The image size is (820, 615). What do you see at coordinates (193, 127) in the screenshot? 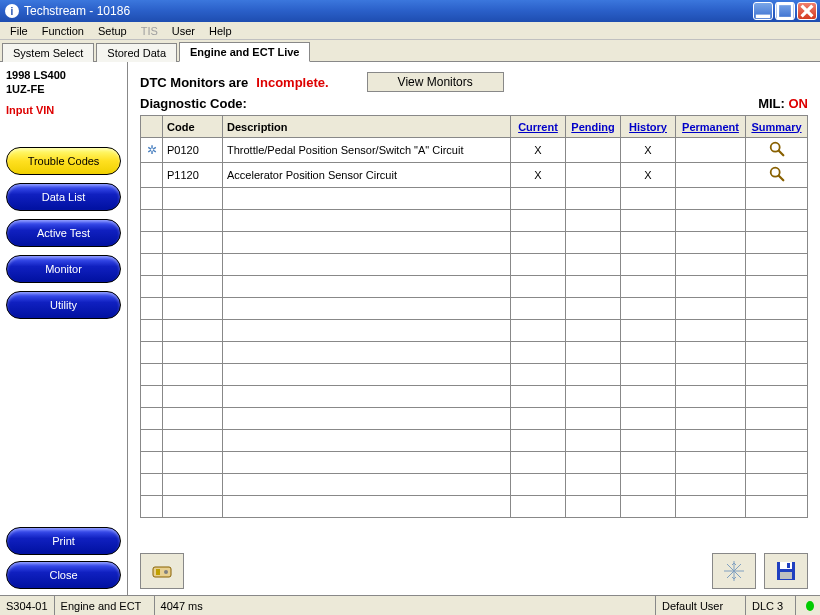
I see `col-code: Code` at bounding box center [193, 127].